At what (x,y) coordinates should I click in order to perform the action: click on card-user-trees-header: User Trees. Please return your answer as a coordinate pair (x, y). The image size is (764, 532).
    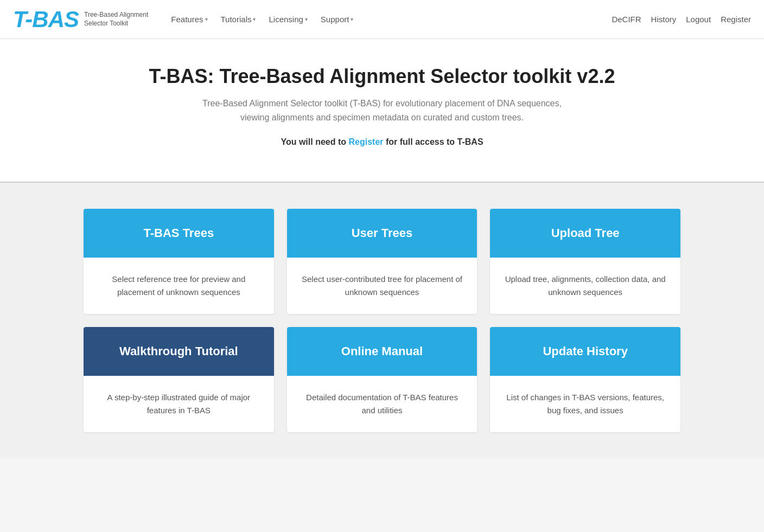
    Looking at the image, I should click on (382, 233).